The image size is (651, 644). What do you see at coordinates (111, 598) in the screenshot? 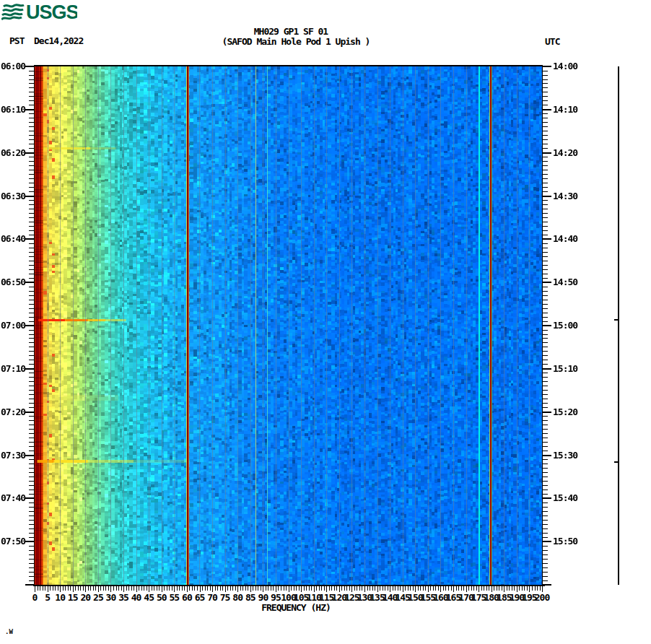
I see `freq-tick-label: 30` at bounding box center [111, 598].